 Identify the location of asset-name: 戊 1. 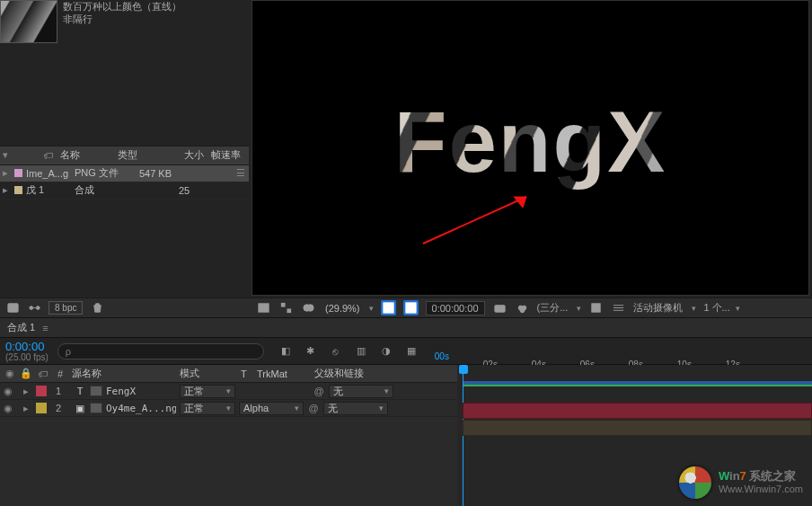
(50, 191).